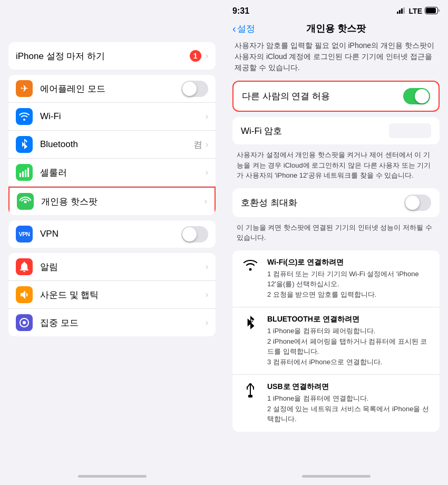 Image resolution: width=448 pixels, height=485 pixels. What do you see at coordinates (336, 96) in the screenshot?
I see `allow-connection-section: 다른 사람의 연결 허용` at bounding box center [336, 96].